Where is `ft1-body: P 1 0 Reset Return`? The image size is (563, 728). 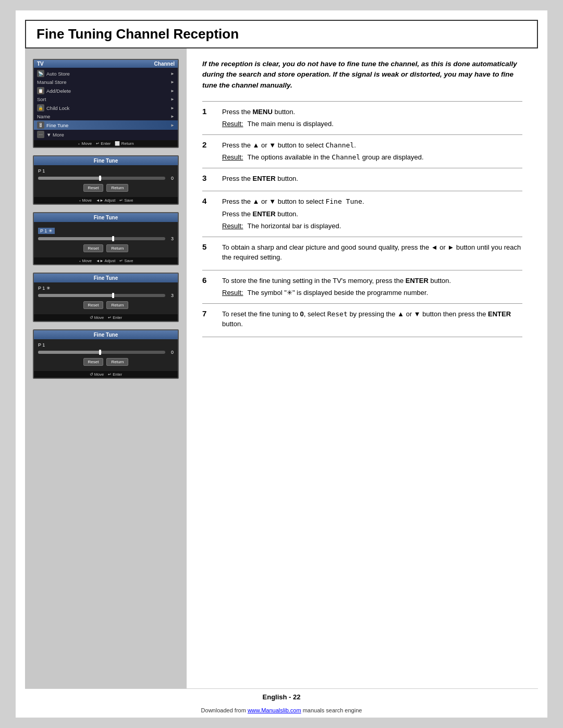 ft1-body: P 1 0 Reset Return is located at coordinates (106, 181).